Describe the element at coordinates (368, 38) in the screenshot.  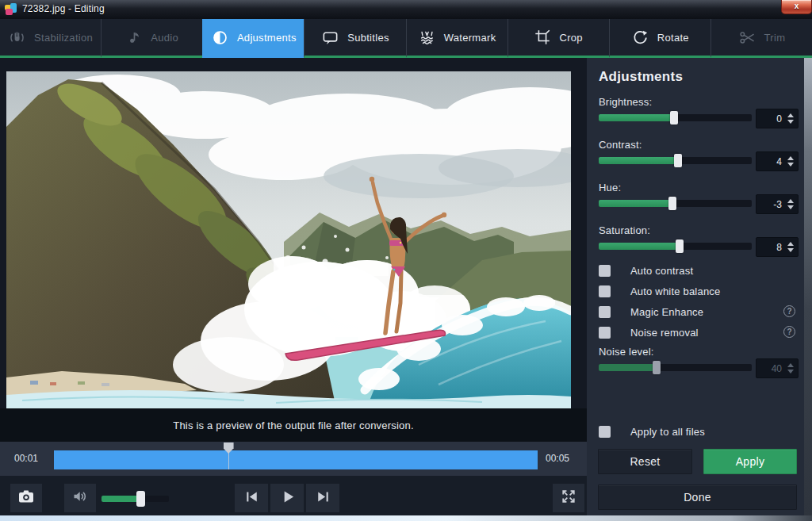
I see `tab-label: Subtitles` at that location.